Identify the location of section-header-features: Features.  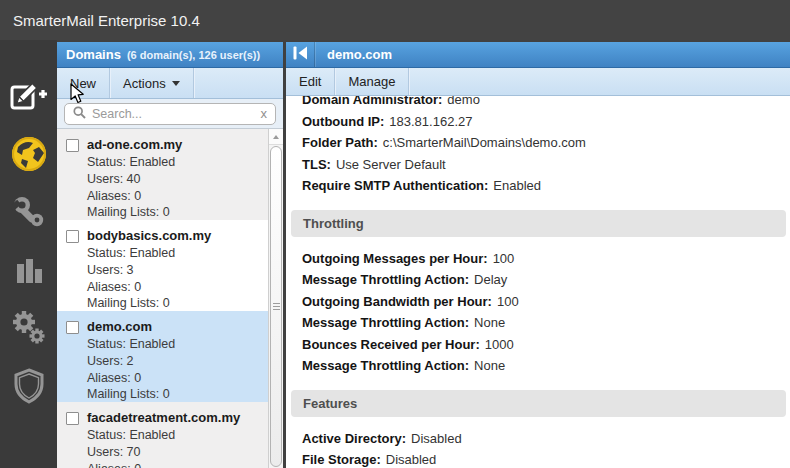
(538, 404).